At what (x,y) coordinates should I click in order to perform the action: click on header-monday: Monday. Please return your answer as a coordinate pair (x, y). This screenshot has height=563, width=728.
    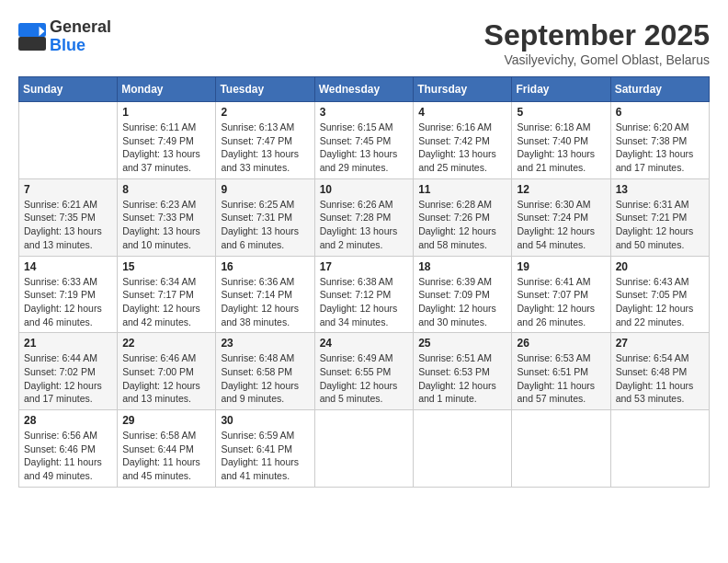
    Looking at the image, I should click on (167, 90).